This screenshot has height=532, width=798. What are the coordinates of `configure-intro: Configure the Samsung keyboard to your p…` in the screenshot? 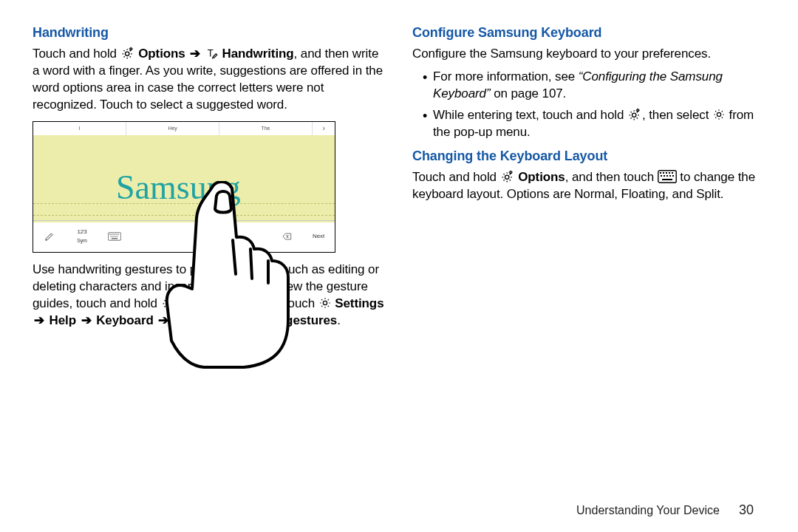 It's located at (589, 55).